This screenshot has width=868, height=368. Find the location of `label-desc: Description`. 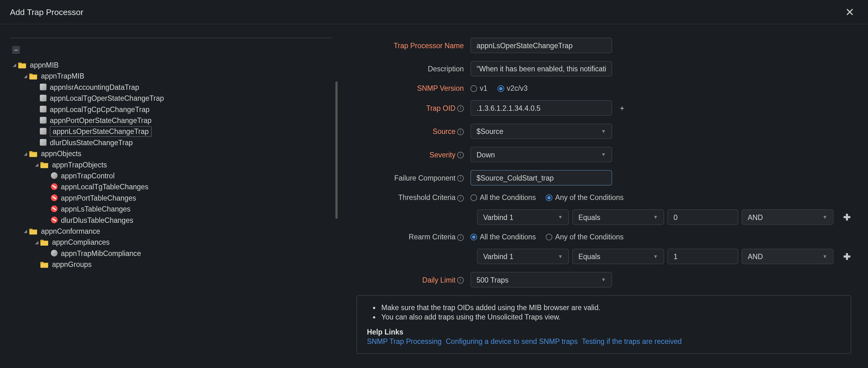

label-desc: Description is located at coordinates (412, 69).